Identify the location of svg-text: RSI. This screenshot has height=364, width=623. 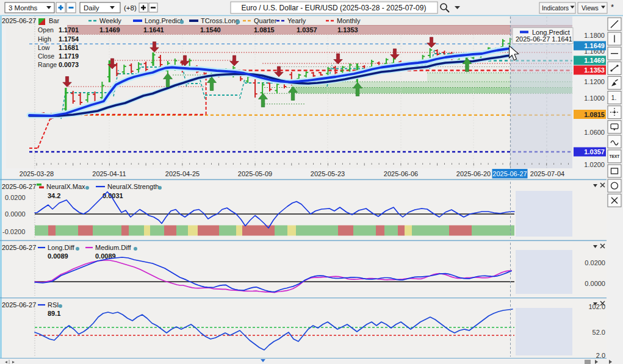
(53, 305).